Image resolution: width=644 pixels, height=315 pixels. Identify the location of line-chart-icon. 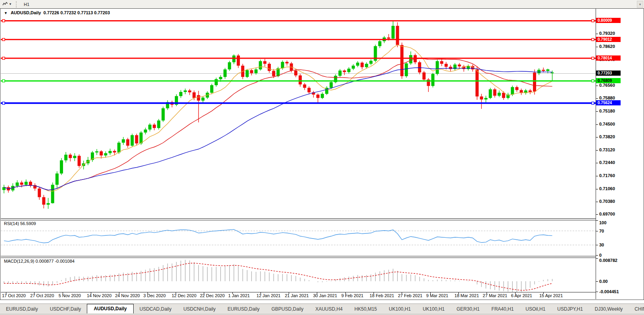
(5, 4).